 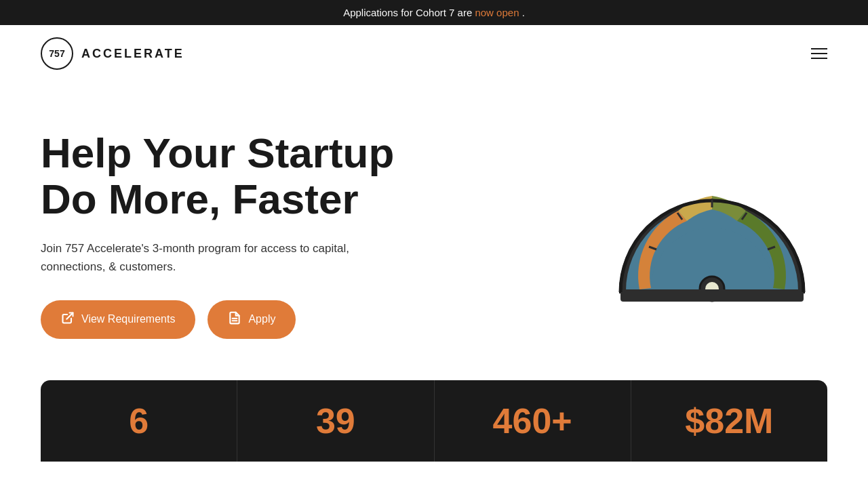 What do you see at coordinates (409, 12) in the screenshot?
I see `announcement-text: Applications for Cohort 7 are` at bounding box center [409, 12].